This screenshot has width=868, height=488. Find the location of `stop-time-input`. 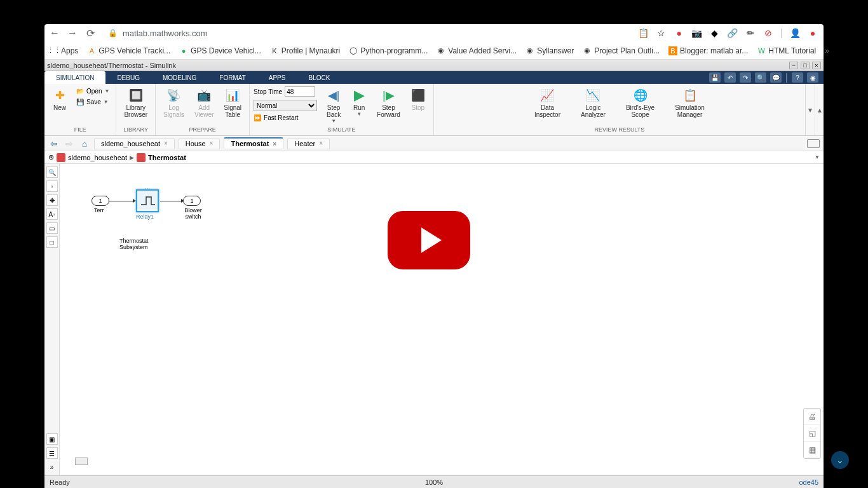

stop-time-input is located at coordinates (300, 92).